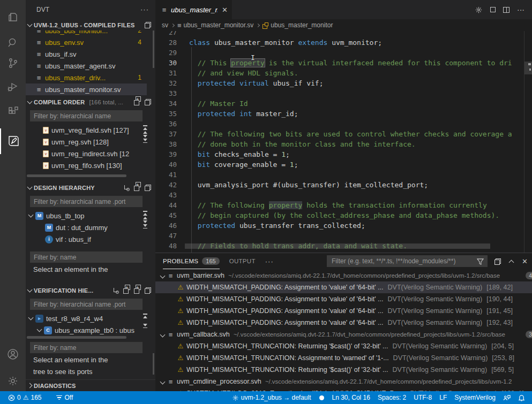 The height and width of the screenshot is (404, 532). What do you see at coordinates (25, 398) in the screenshot?
I see `problems-status: 0 ⚠ 165` at bounding box center [25, 398].